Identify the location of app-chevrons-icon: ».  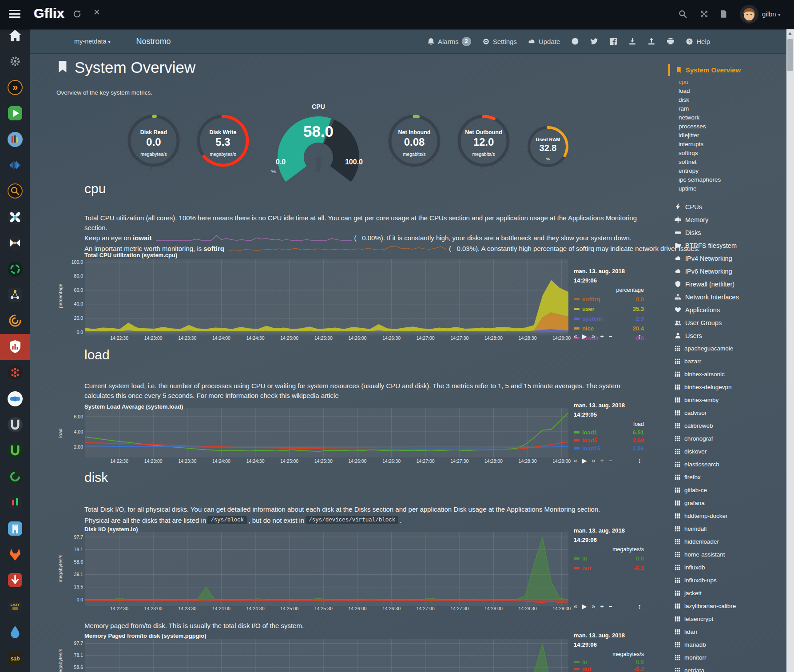
(15, 87).